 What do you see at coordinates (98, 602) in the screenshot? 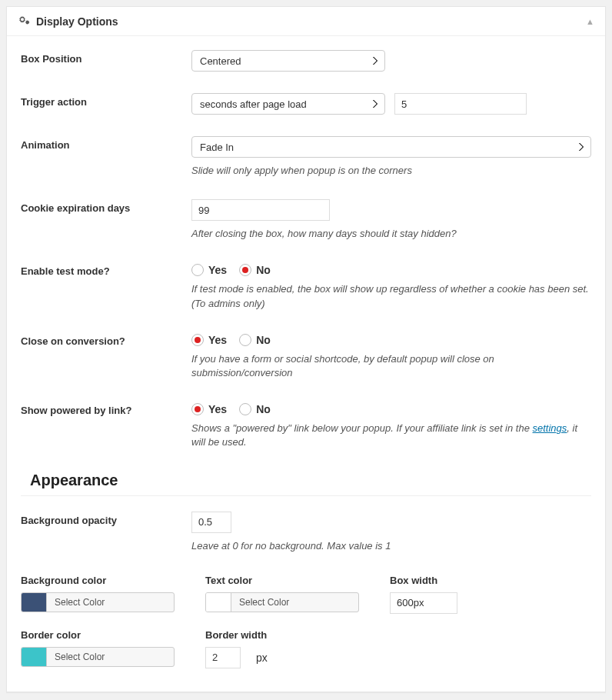
I see `bg-color-picker: Select Color` at bounding box center [98, 602].